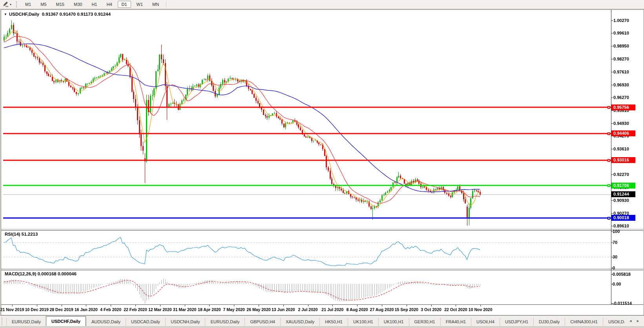  I want to click on chart-title-ohlc: 0.91367 0.91470 0.91173 0.91244, so click(76, 14).